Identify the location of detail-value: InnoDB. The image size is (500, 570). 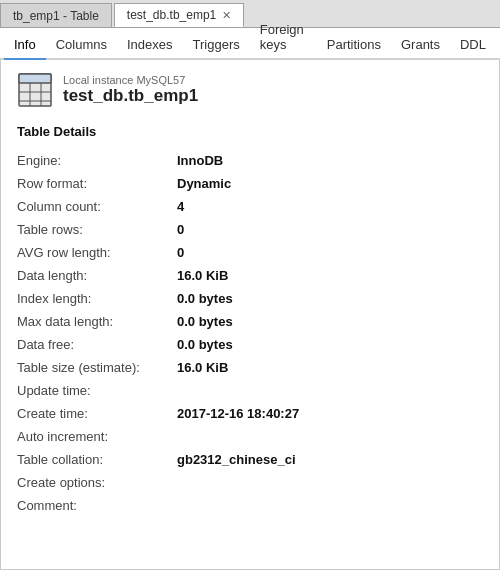
(330, 160).